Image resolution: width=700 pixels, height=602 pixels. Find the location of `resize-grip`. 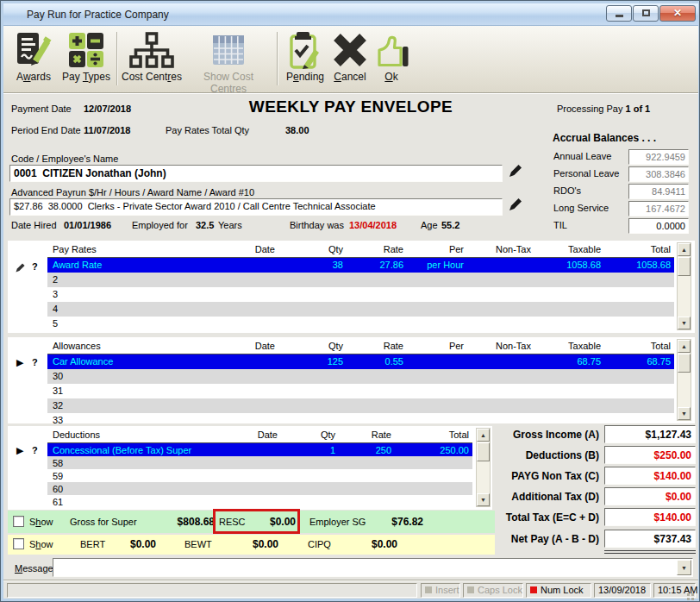

resize-grip is located at coordinates (693, 595).